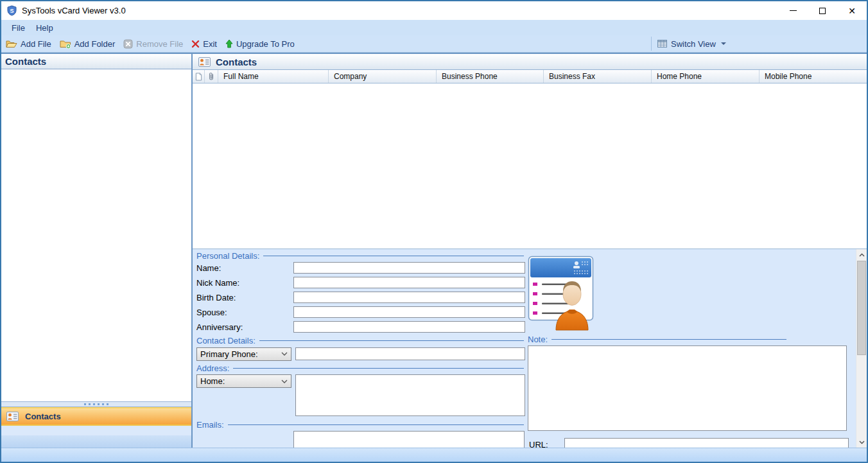  I want to click on maximize-button, so click(822, 10).